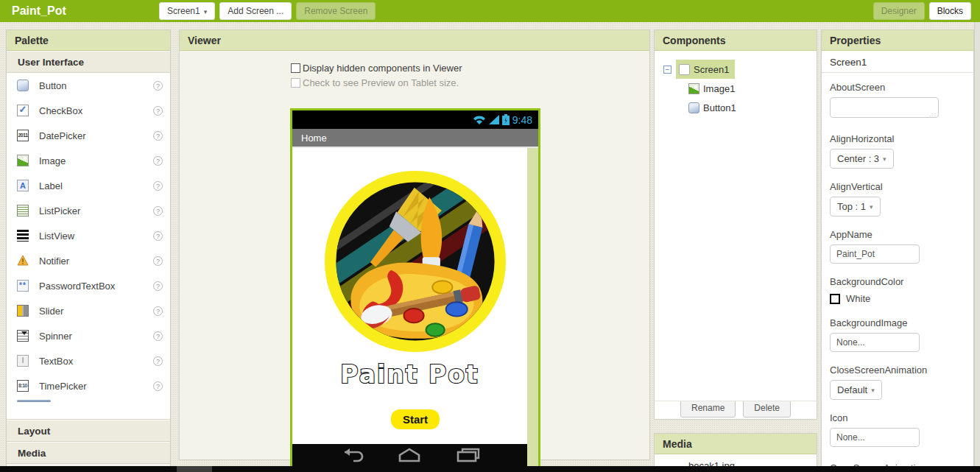 The height and width of the screenshot is (472, 980). Describe the element at coordinates (415, 40) in the screenshot. I see `viewer-header: Viewer` at that location.